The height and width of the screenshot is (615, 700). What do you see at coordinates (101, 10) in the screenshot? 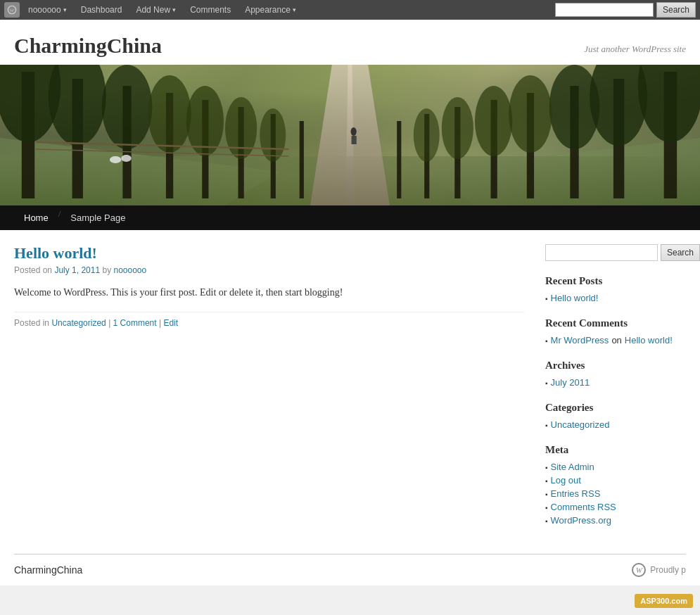
I see `admin-menu-dashboard: Dashboard` at bounding box center [101, 10].